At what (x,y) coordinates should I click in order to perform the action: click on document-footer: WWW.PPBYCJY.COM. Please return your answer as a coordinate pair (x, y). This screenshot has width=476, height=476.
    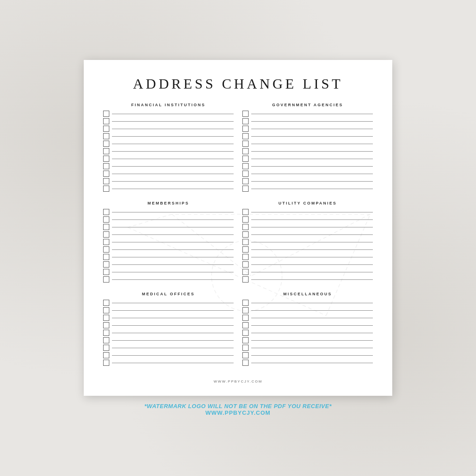
    Looking at the image, I should click on (238, 382).